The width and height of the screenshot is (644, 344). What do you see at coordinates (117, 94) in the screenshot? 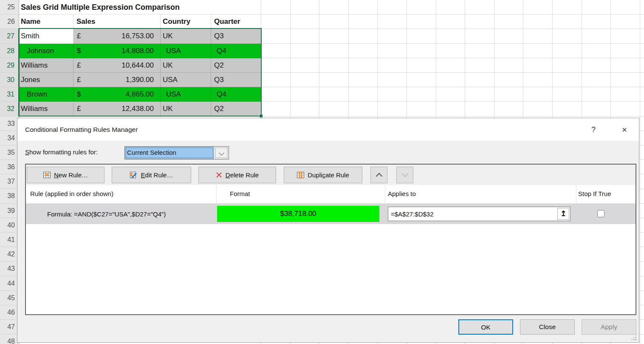
I see `cell: $4,865.00` at bounding box center [117, 94].